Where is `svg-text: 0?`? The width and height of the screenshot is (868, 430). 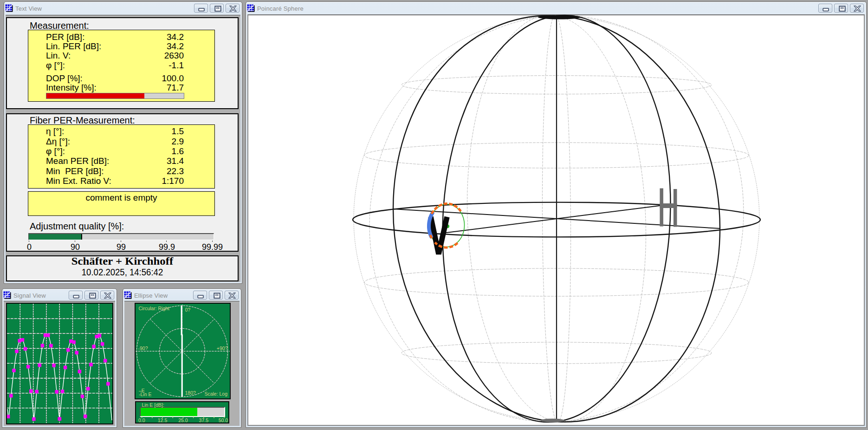 svg-text: 0? is located at coordinates (188, 310).